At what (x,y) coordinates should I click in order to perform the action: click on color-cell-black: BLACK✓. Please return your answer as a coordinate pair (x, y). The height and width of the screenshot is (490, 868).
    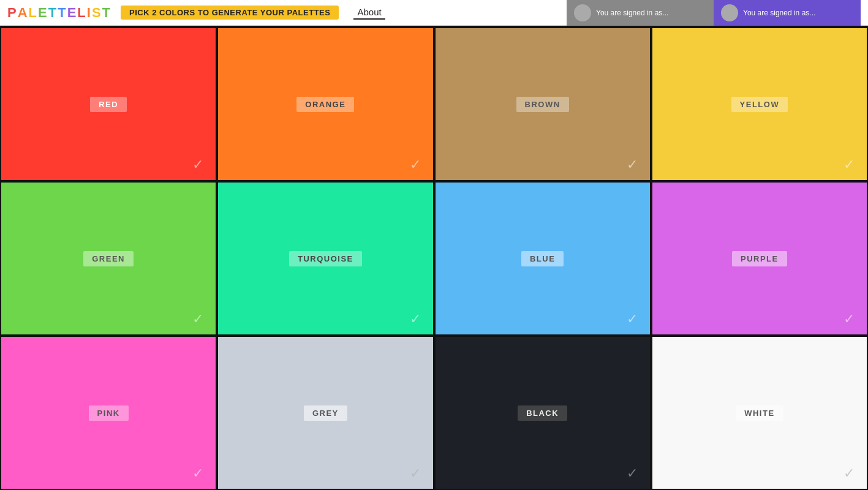
    Looking at the image, I should click on (543, 413).